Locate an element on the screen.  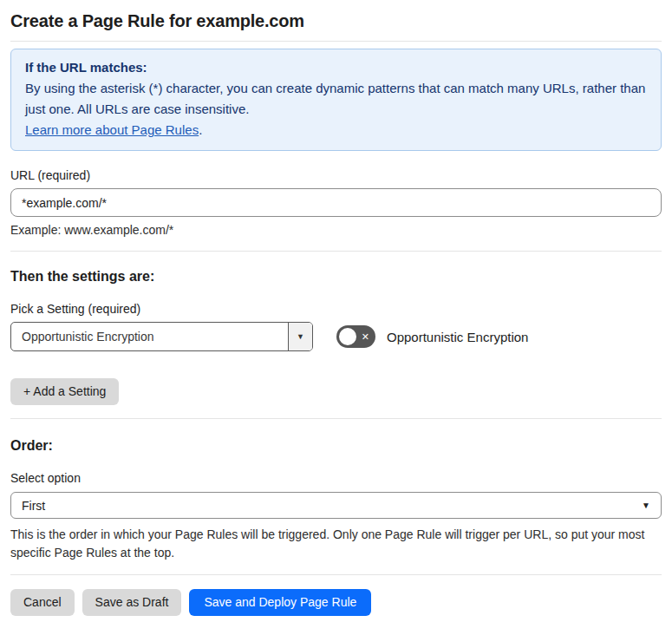
order-select: First ▼ is located at coordinates (336, 505).